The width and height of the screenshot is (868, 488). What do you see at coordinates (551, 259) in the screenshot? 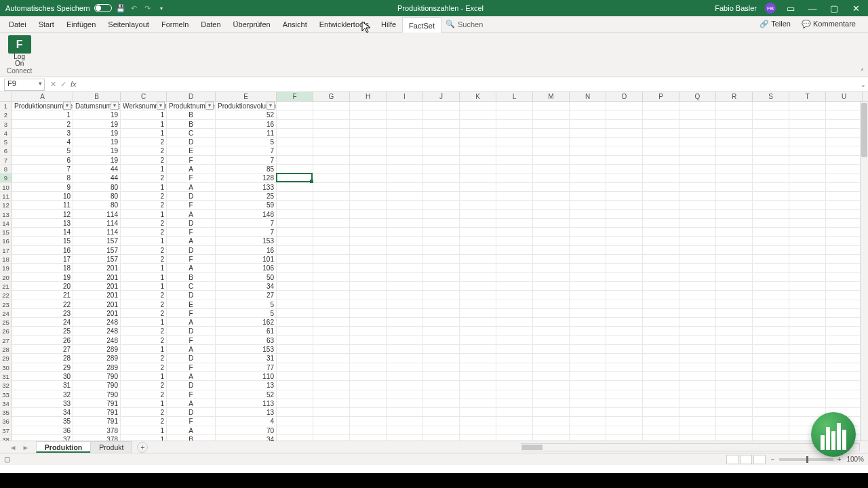
I see `cell-M18` at bounding box center [551, 259].